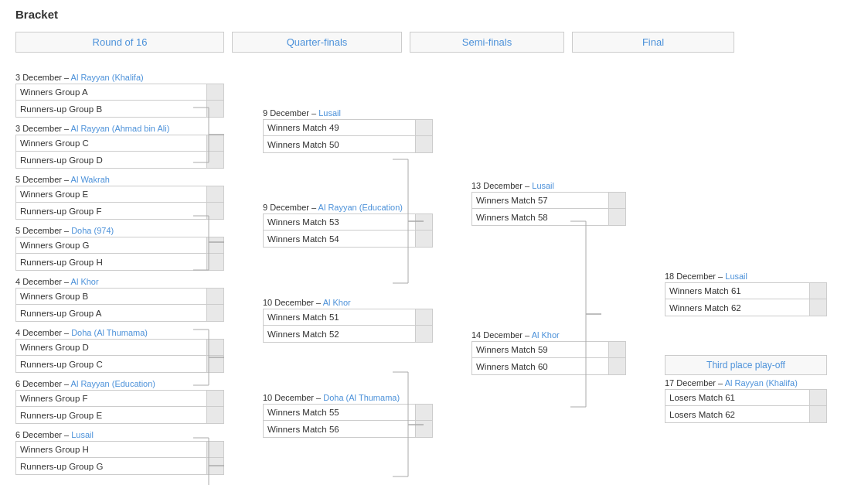 The image size is (868, 485). What do you see at coordinates (120, 313) in the screenshot?
I see `r16-g5-t2: Runners-up Group A` at bounding box center [120, 313].